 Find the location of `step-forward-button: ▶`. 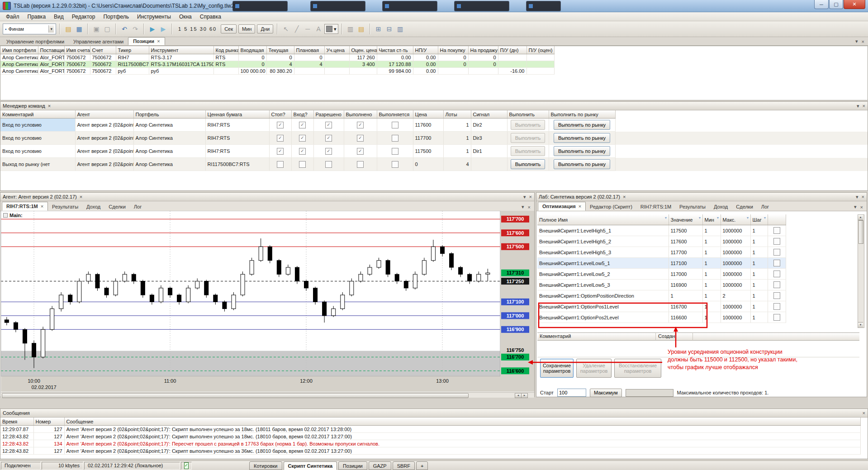

step-forward-button: ▶ is located at coordinates (163, 29).